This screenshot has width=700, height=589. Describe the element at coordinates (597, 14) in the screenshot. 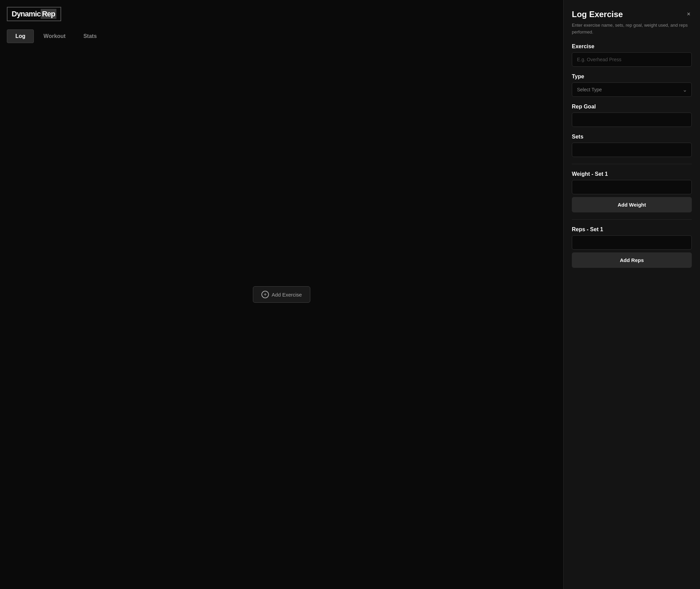

I see `panel-title: Log Exercise` at that location.